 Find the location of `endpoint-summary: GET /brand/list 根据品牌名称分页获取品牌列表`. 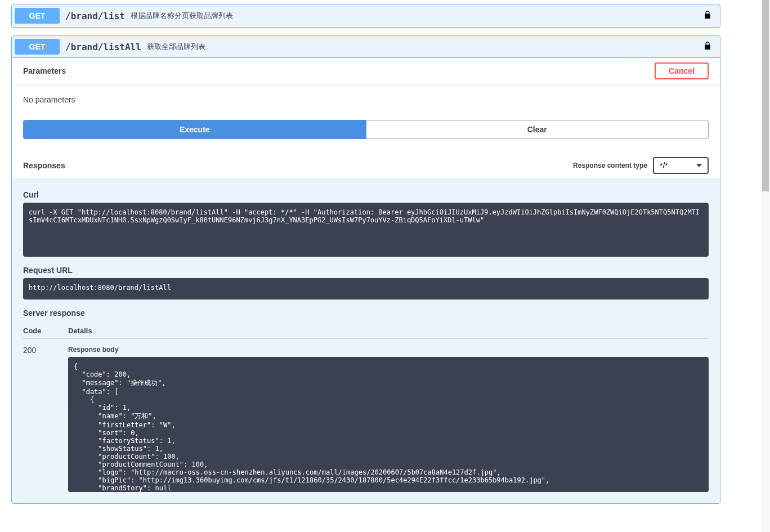

endpoint-summary: GET /brand/list 根据品牌名称分页获取品牌列表 is located at coordinates (366, 16).